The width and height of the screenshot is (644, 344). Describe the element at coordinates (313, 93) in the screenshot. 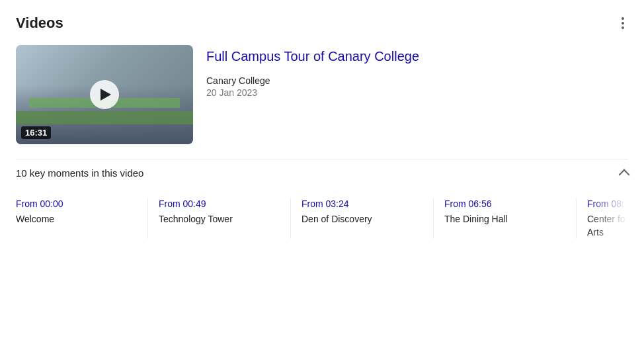

I see `video-date: 20 Jan 2023` at that location.